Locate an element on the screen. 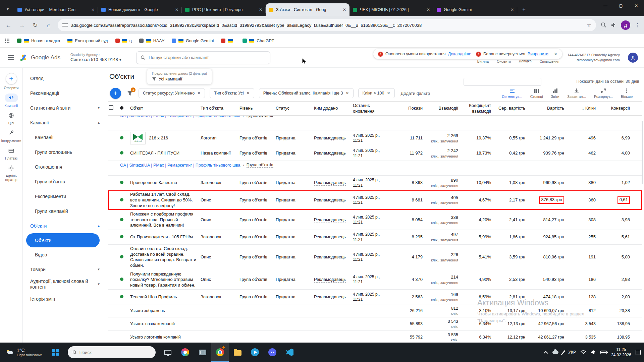 The image size is (644, 362). sidebar-nav-item: Аудиторії, ключові слова й контент is located at coordinates (64, 284).